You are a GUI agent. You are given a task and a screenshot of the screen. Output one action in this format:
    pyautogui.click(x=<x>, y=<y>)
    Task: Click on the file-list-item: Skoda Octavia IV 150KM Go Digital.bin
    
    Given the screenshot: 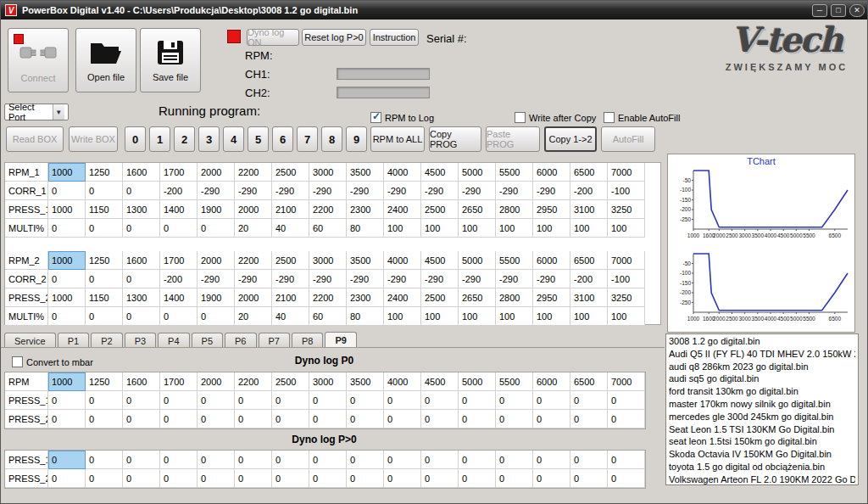 What is the action you would take?
    pyautogui.click(x=762, y=455)
    